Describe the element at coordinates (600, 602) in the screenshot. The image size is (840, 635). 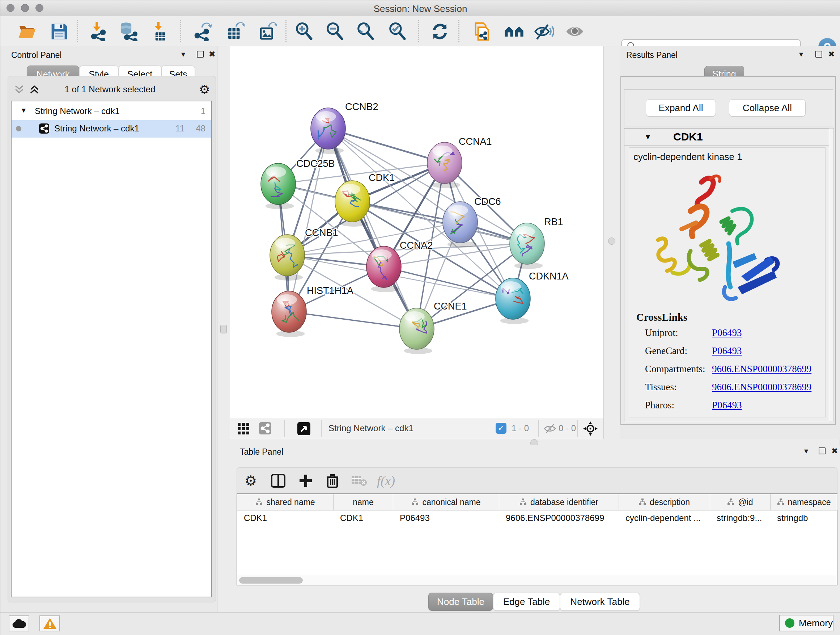
I see `tab-network-table: Network Table` at that location.